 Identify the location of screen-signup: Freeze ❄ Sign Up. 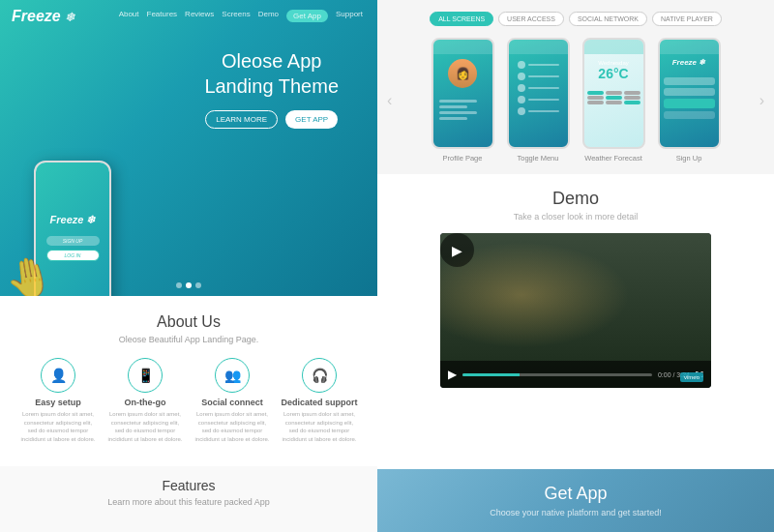
(689, 101).